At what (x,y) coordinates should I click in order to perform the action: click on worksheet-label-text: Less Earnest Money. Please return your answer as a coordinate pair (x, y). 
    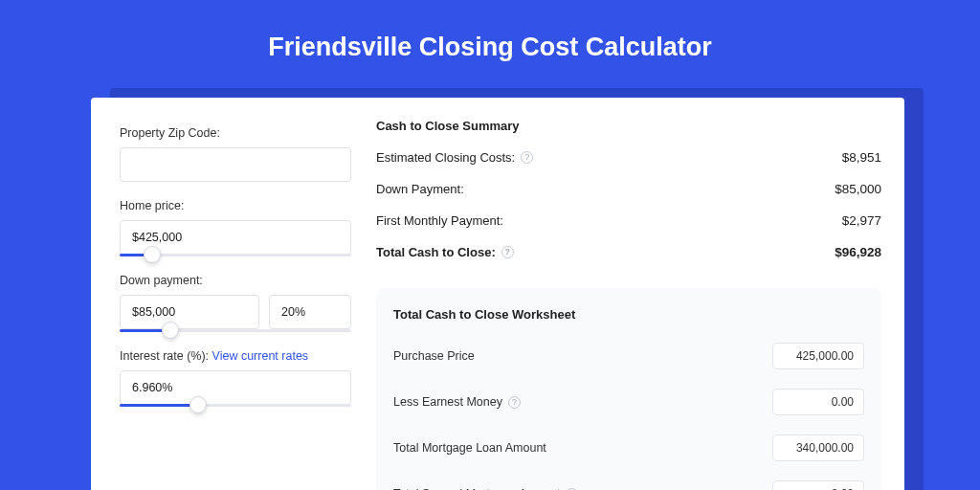
    Looking at the image, I should click on (448, 402).